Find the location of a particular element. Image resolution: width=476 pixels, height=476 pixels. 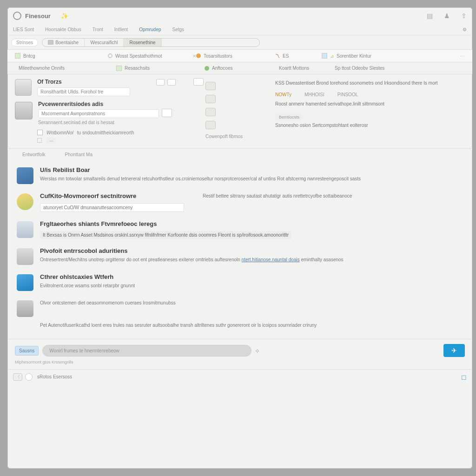

tab-4: Opmrudep is located at coordinates (150, 30).